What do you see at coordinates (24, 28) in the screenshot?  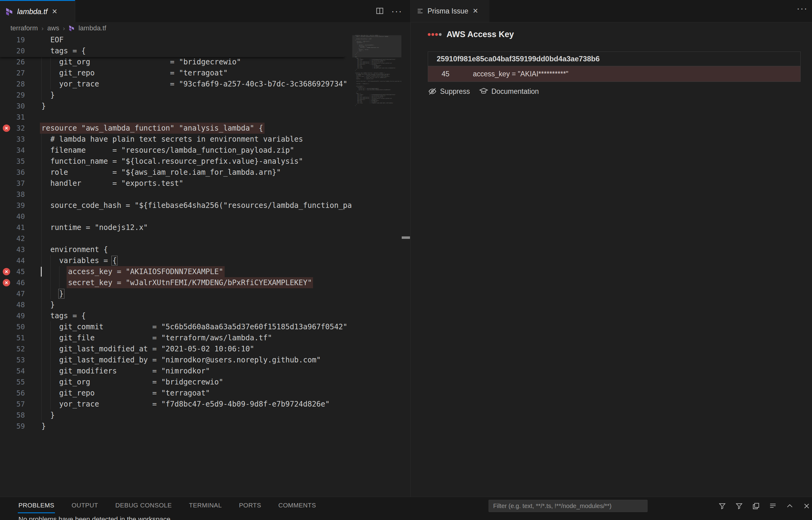 I see `breadcrumb-item-terraform: terraform` at bounding box center [24, 28].